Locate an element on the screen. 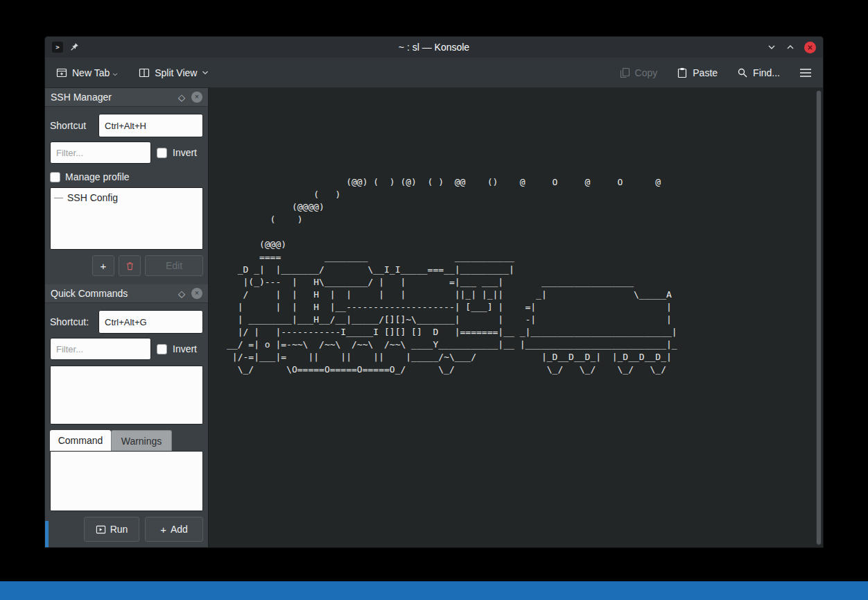  window-title: ~ : sl — Konsole is located at coordinates (434, 47).